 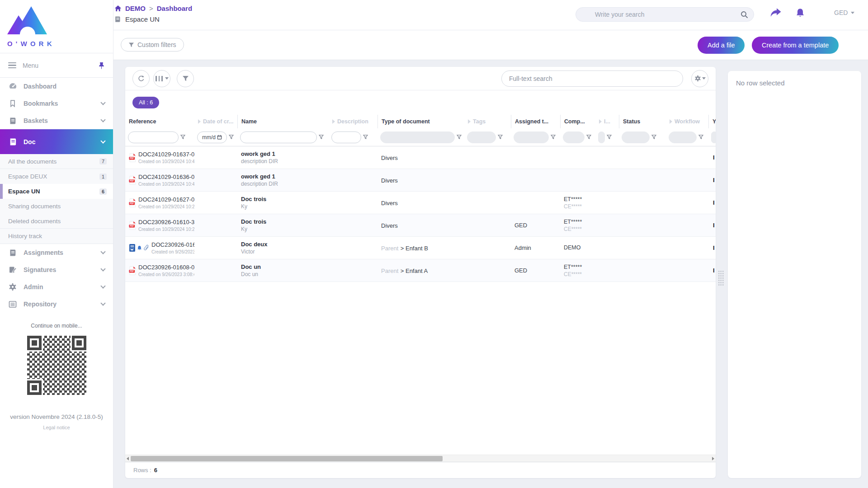 What do you see at coordinates (162, 79) in the screenshot?
I see `columns-button` at bounding box center [162, 79].